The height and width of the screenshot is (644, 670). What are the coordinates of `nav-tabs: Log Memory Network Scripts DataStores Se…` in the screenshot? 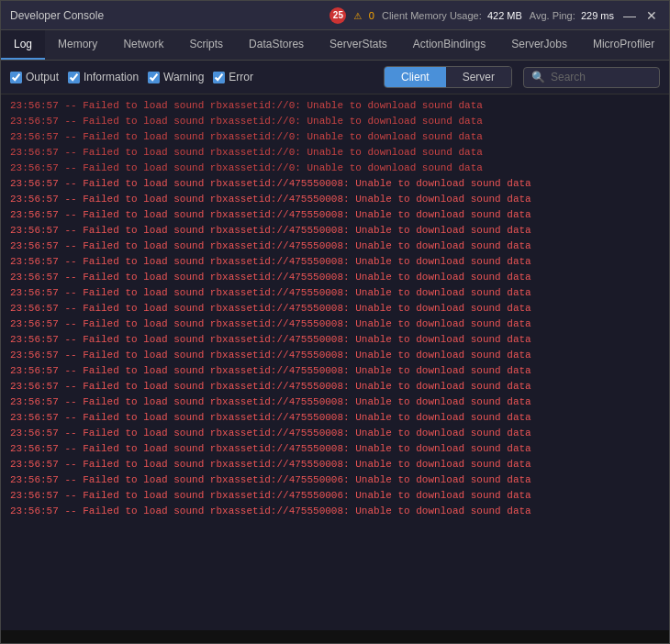 It's located at (335, 46).